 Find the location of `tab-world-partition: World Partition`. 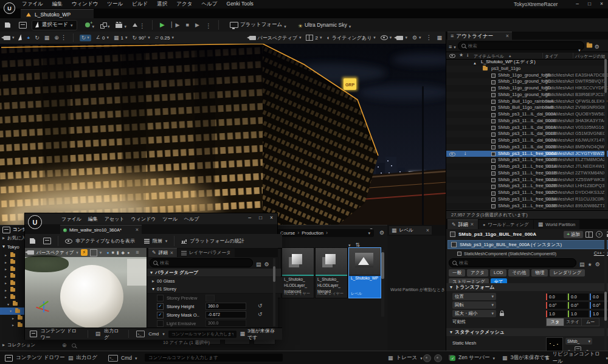

tab-world-partition: World Partition is located at coordinates (557, 225).